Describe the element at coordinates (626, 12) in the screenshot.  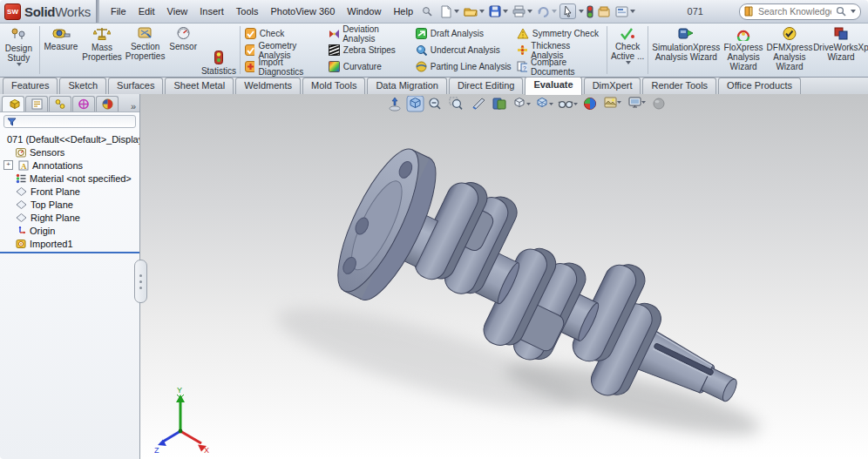
I see `task-pane-button` at that location.